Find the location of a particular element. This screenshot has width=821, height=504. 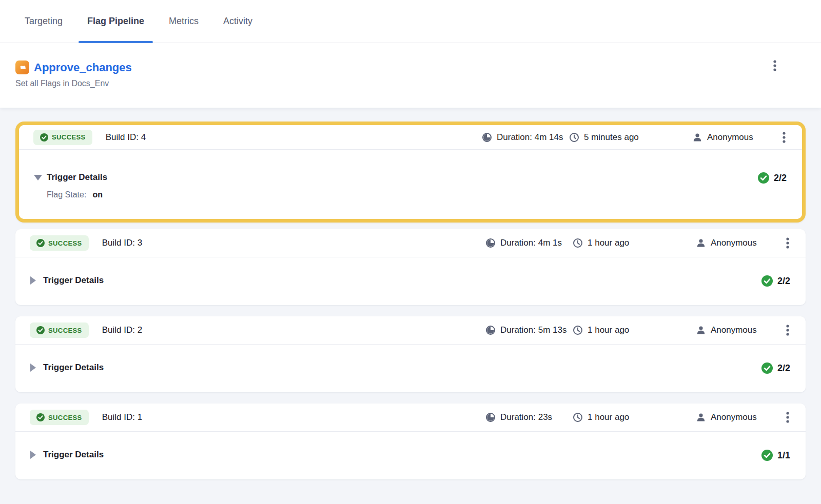

build-card-header: SUCCESS Build ID: 4 Duration: 4m 14s 5 m… is located at coordinates (411, 137).